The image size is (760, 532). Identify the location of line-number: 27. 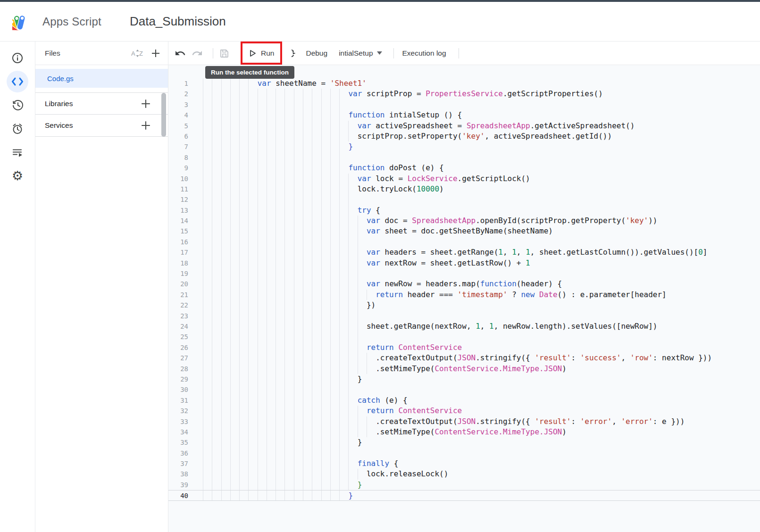
(186, 358).